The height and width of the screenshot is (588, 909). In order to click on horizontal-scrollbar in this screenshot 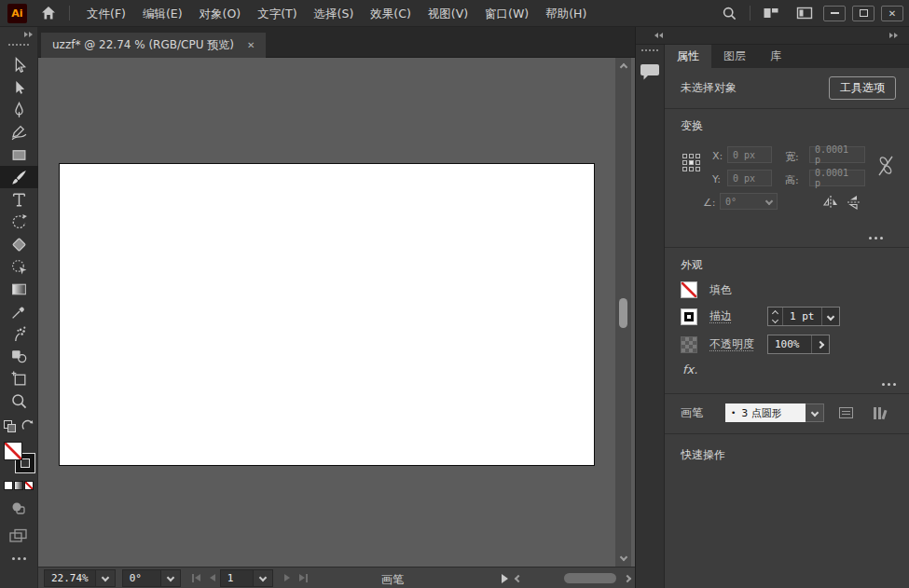, I will do `click(572, 578)`.